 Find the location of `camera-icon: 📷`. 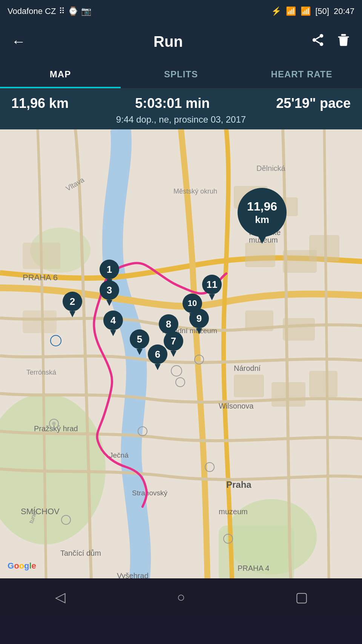

camera-icon: 📷 is located at coordinates (86, 11).